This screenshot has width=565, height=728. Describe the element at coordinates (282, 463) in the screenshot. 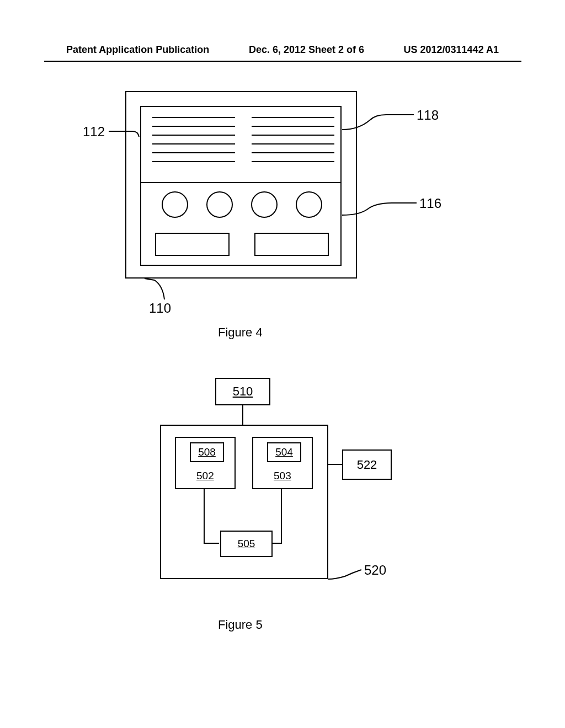

I see `fig5-box-503: 504 503` at that location.